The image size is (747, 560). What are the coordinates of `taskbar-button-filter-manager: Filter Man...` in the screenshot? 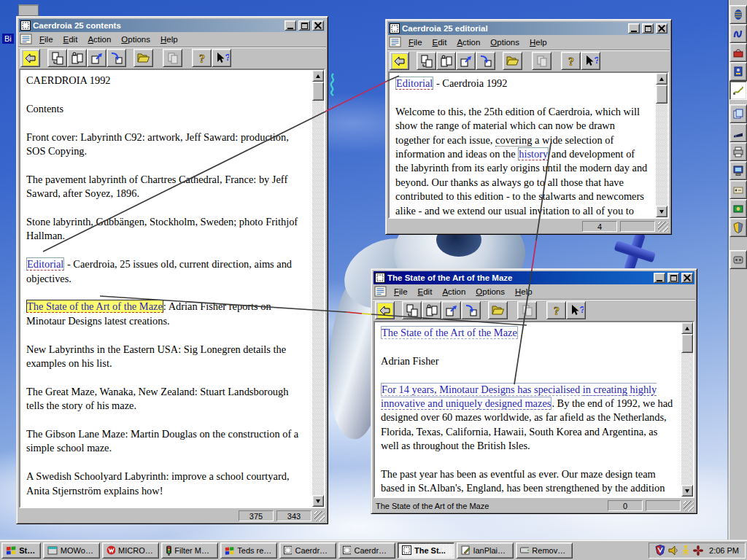 It's located at (190, 551).